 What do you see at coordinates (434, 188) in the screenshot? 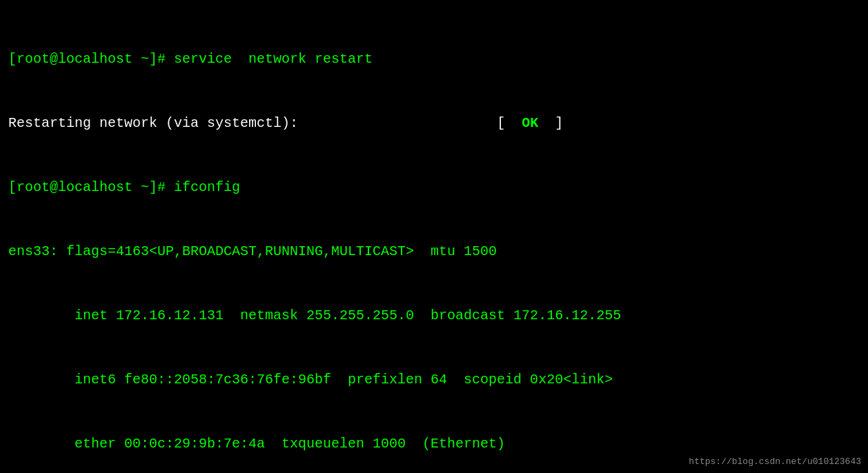
I see `line-cmd-ifconfig: [root@localhost ~]# ifconfig` at bounding box center [434, 188].